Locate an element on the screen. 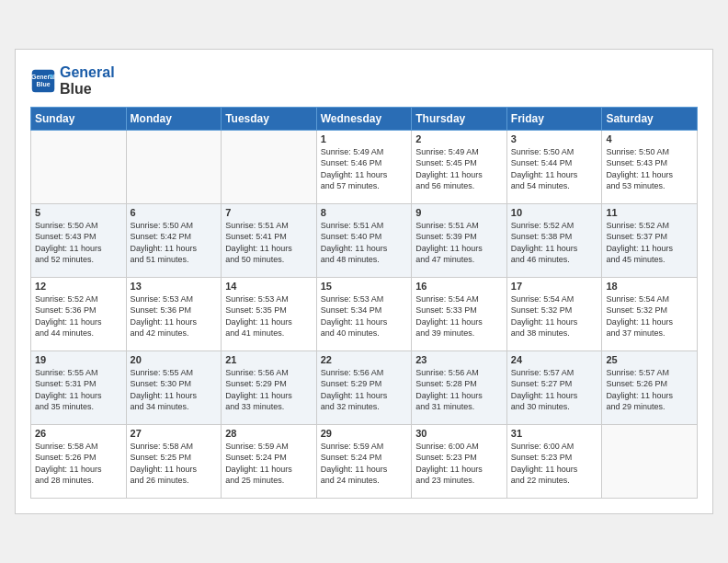  calendar-cell: 4Sunrise: 5:50 AM Sunset: 5:43 PM Daylig… is located at coordinates (650, 167).